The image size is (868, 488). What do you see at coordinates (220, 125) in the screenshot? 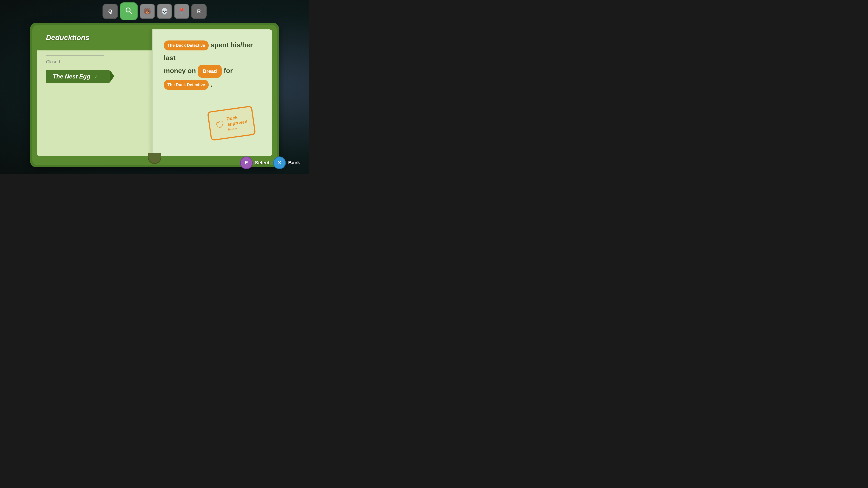
I see `shield-icon: 🛡` at bounding box center [220, 125].